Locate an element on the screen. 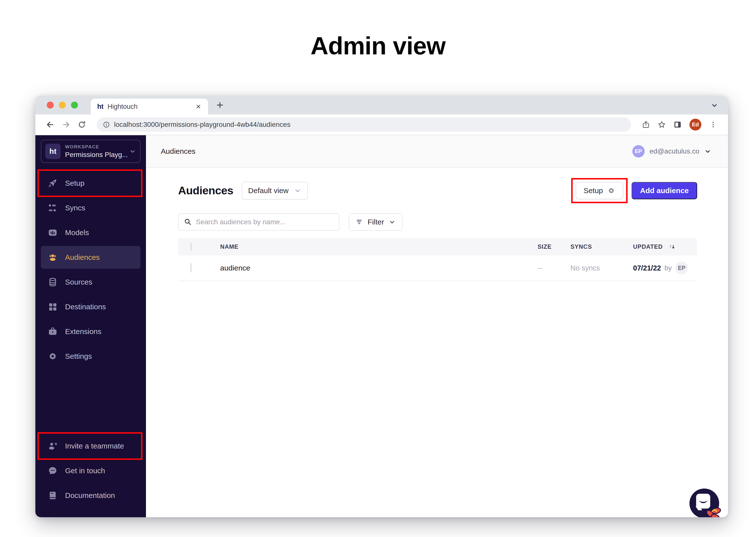 The width and height of the screenshot is (756, 537). updated-date: 07/21/22 is located at coordinates (647, 268).